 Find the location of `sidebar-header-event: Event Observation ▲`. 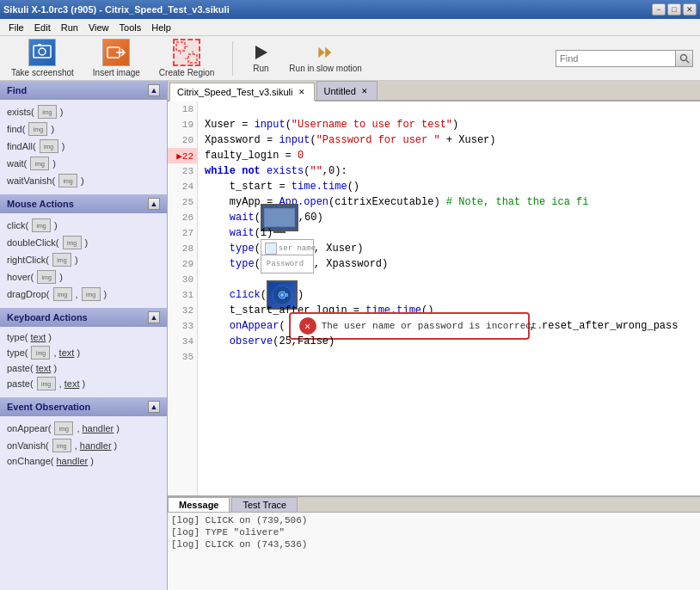

sidebar-header-event: Event Observation ▲ is located at coordinates (83, 407).